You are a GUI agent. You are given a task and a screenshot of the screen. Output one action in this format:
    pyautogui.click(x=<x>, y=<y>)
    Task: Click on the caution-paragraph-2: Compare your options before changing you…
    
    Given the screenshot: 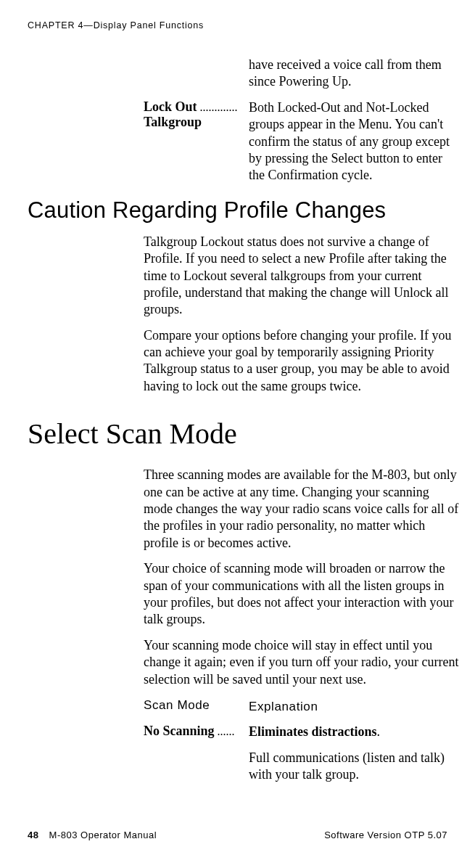 What is the action you would take?
    pyautogui.click(x=302, y=361)
    